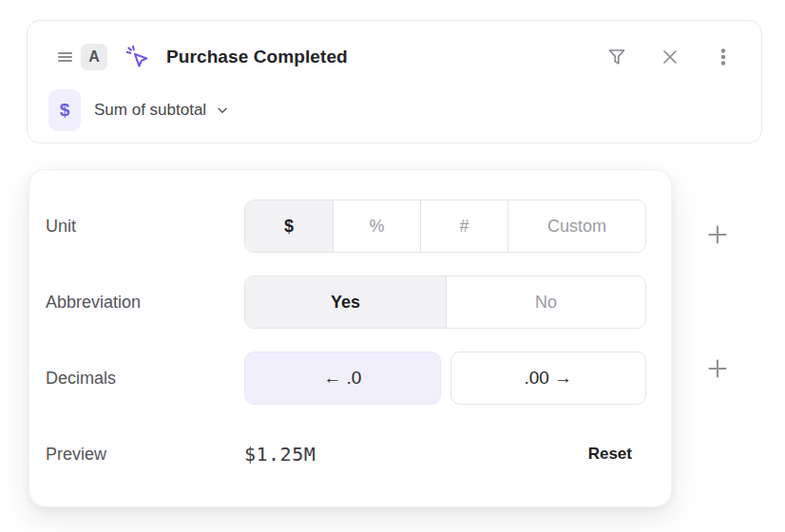  Describe the element at coordinates (65, 110) in the screenshot. I see `dollar-badge-icon: $` at that location.